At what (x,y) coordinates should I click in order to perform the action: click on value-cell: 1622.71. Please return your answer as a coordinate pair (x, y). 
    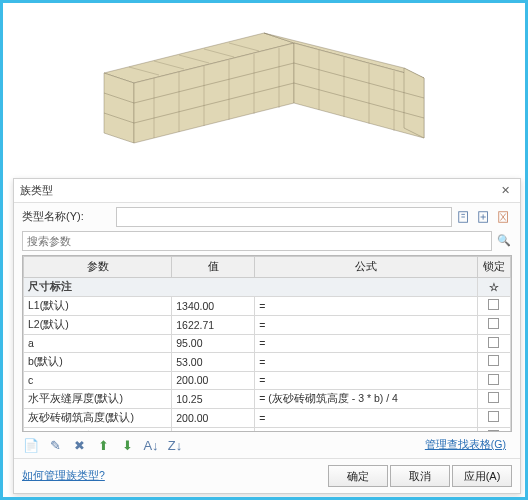
    Looking at the image, I should click on (214, 324).